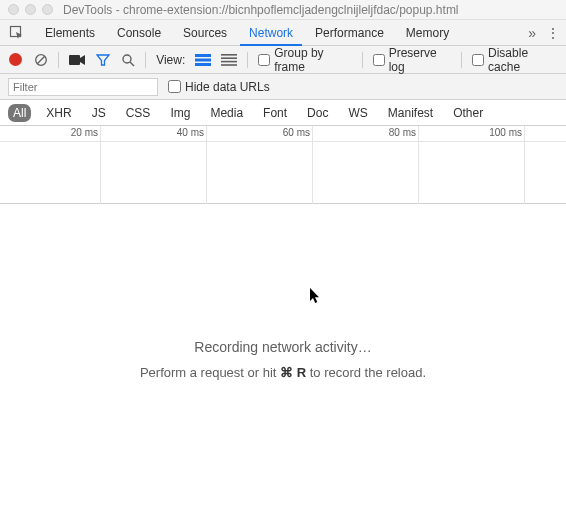 The image size is (566, 520). What do you see at coordinates (138, 113) in the screenshot?
I see `filter-type-css: CSS` at bounding box center [138, 113].